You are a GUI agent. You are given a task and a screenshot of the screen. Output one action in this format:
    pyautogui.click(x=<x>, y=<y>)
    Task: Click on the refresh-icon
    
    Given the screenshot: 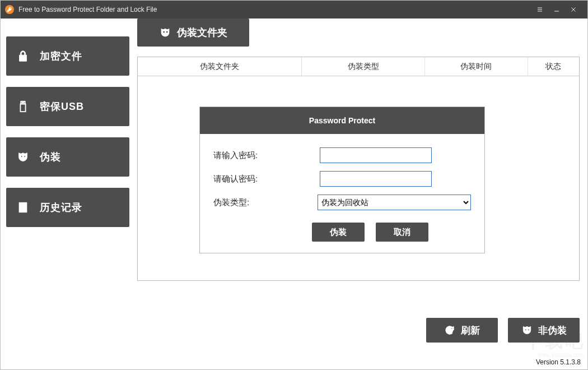 What is the action you would take?
    pyautogui.click(x=450, y=330)
    